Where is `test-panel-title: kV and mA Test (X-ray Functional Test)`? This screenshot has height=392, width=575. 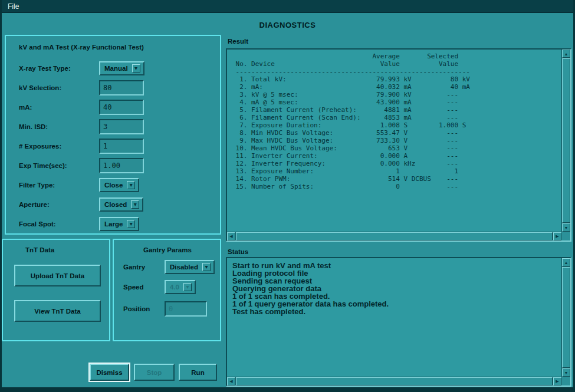 test-panel-title: kV and mA Test (X-ray Functional Test) is located at coordinates (81, 47).